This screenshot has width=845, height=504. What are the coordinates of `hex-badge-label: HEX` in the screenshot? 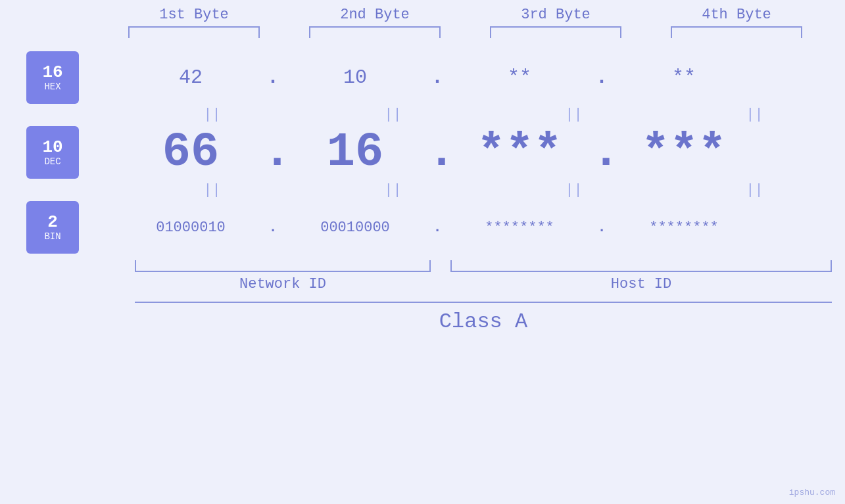 It's located at (53, 87).